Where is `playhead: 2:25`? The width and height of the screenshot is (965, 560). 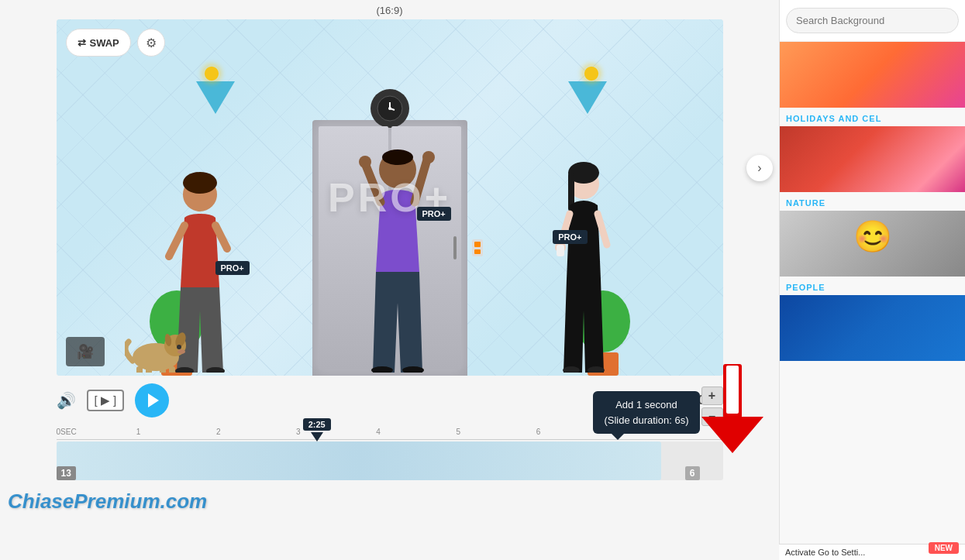 playhead: 2:25 is located at coordinates (317, 430).